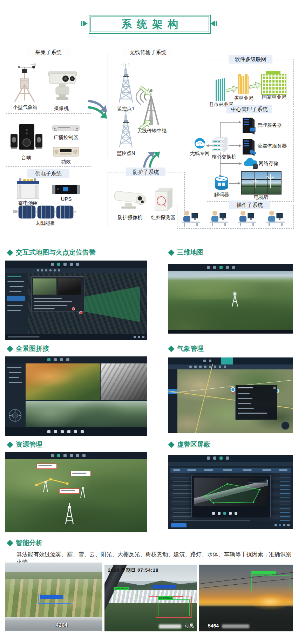  What do you see at coordinates (218, 458) in the screenshot?
I see `shotF-nav-icons` at bounding box center [218, 458].